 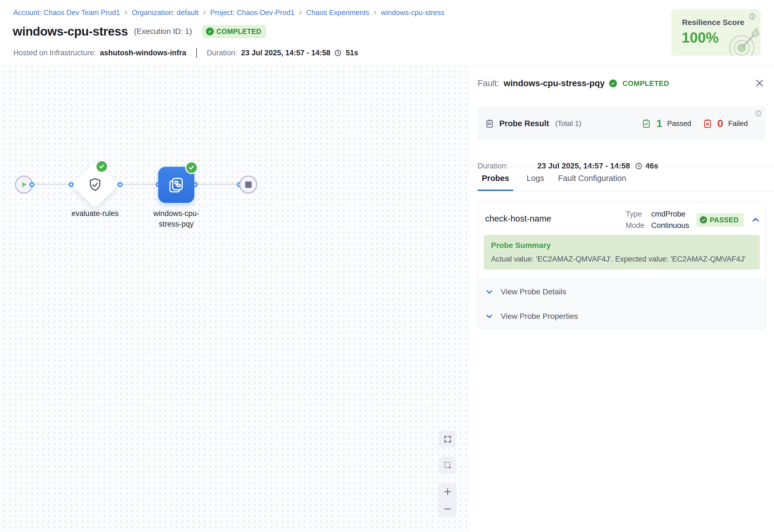 What do you see at coordinates (248, 185) in the screenshot?
I see `end-node` at bounding box center [248, 185].